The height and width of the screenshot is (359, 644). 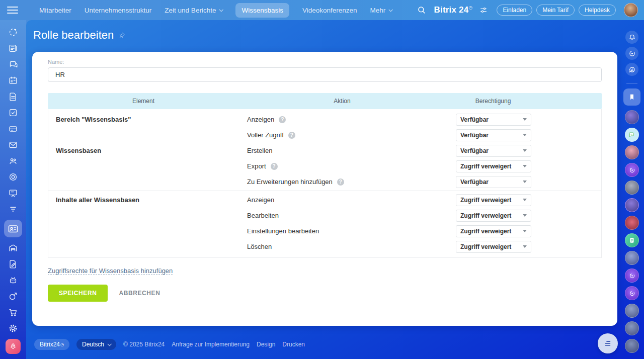 I want to click on cancel-button: ABBRECHEN, so click(x=139, y=293).